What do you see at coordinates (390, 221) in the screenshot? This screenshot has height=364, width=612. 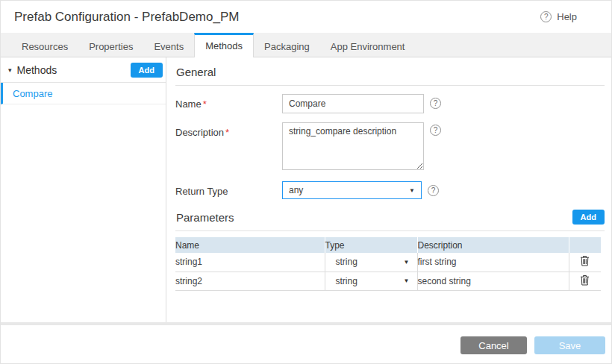 I see `parameters-section-header: Parameters Add` at bounding box center [390, 221].